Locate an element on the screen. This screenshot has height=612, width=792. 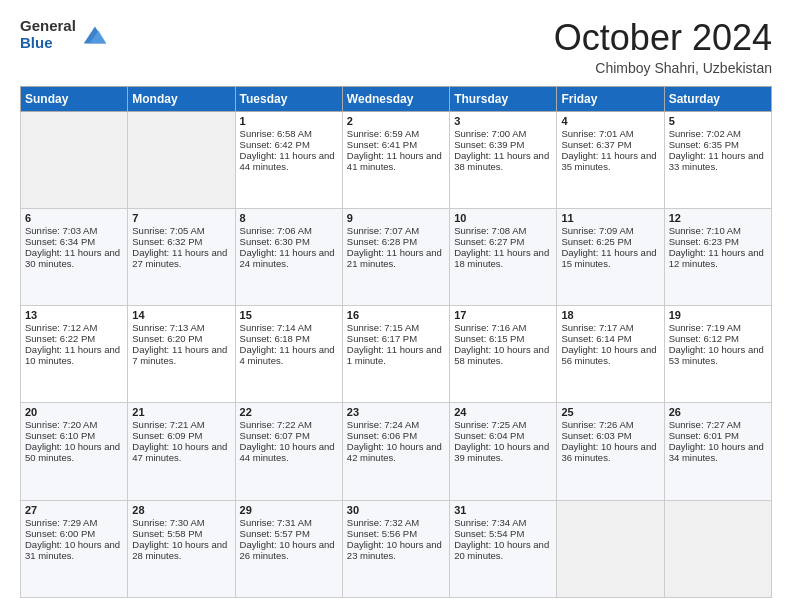
header-row: SundayMondayTuesdayWednesdayThursdayFrid… is located at coordinates (396, 98).